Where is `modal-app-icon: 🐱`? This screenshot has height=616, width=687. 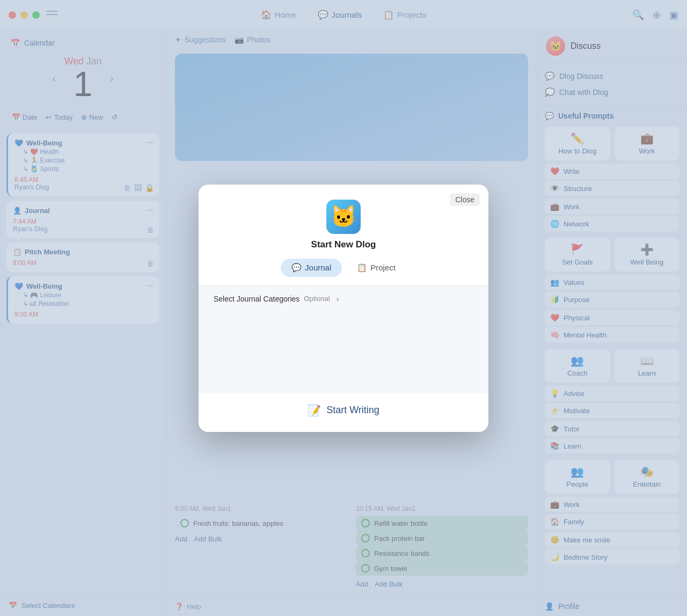 modal-app-icon: 🐱 is located at coordinates (344, 217).